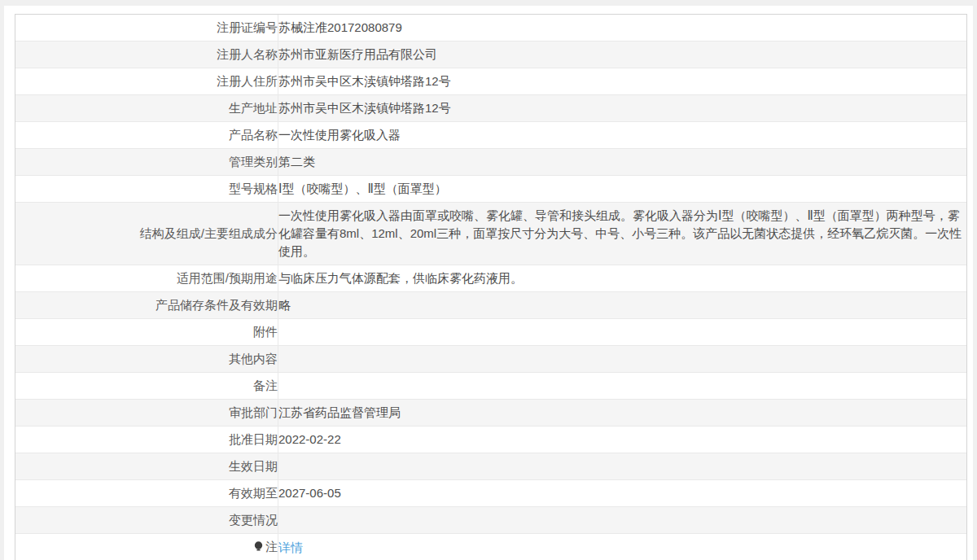  I want to click on table-row-approval-department: 审批部门 江苏省药品监督管理局, so click(491, 413).